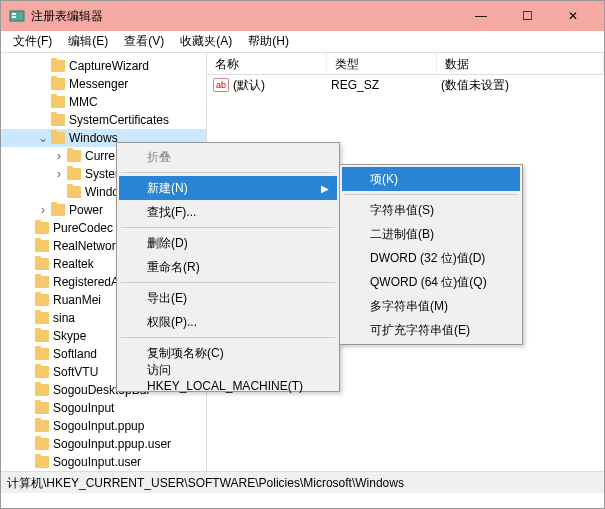 The height and width of the screenshot is (509, 605). Describe the element at coordinates (83, 228) in the screenshot. I see `tree-item-label: PureCodec` at that location.